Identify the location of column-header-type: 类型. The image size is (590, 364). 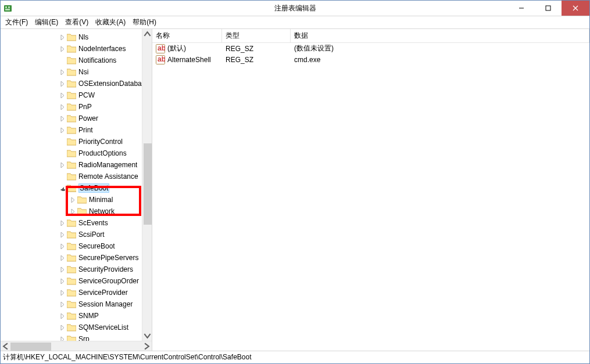
(256, 36).